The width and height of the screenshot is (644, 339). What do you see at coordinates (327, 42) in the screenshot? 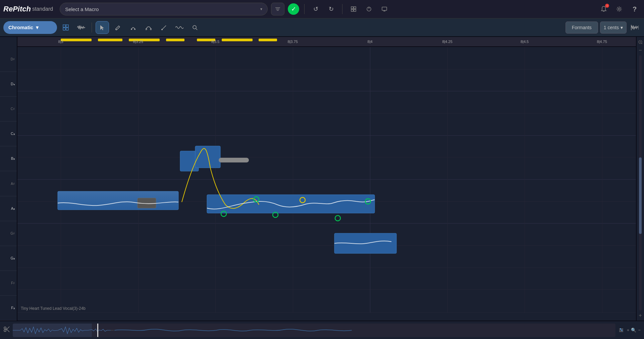
I see `timeline: 8|3 8|3.25 8|3.5 8|3.75 8|4 8|4.25 8|4.5…` at bounding box center [327, 42].